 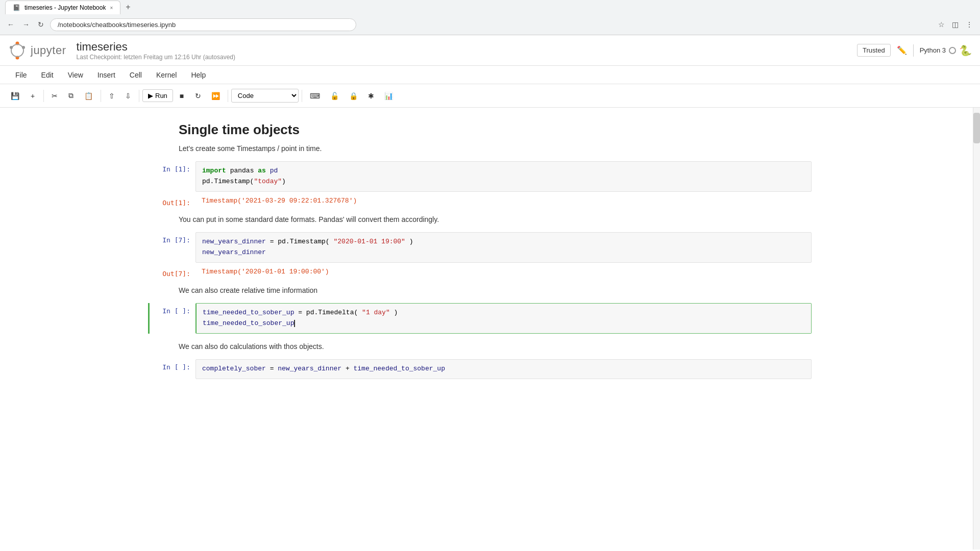 I want to click on code-line-2: pd.Timestamp("today"), so click(x=503, y=182).